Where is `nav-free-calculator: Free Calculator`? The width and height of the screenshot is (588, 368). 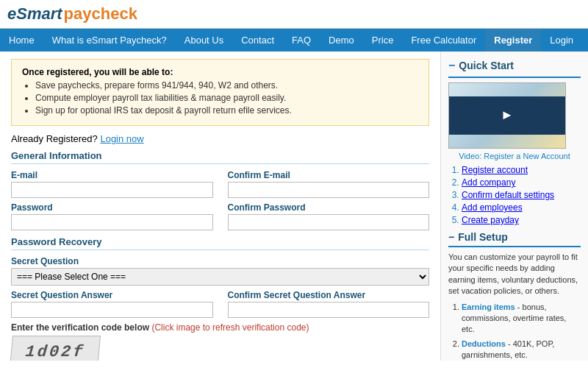
nav-free-calculator: Free Calculator is located at coordinates (444, 40).